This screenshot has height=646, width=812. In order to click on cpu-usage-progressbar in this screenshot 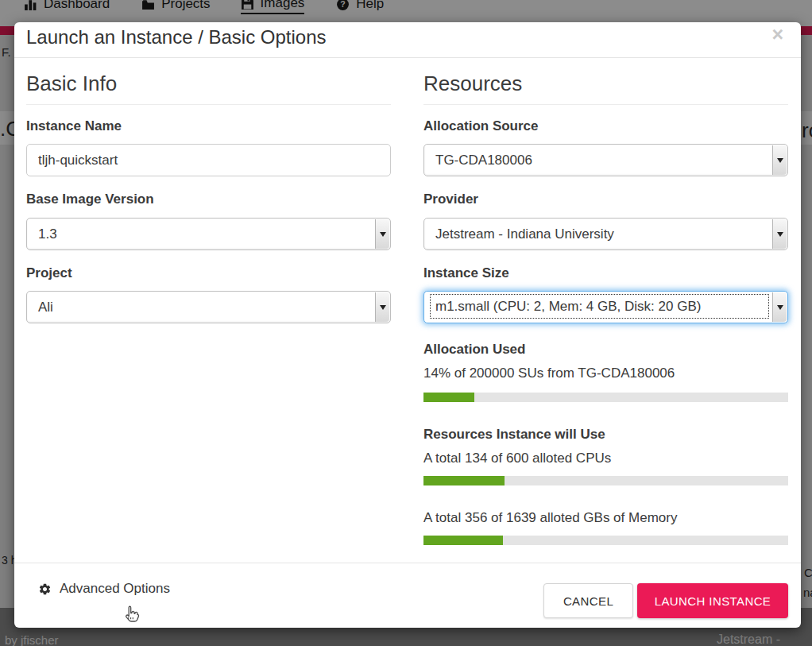, I will do `click(605, 481)`.